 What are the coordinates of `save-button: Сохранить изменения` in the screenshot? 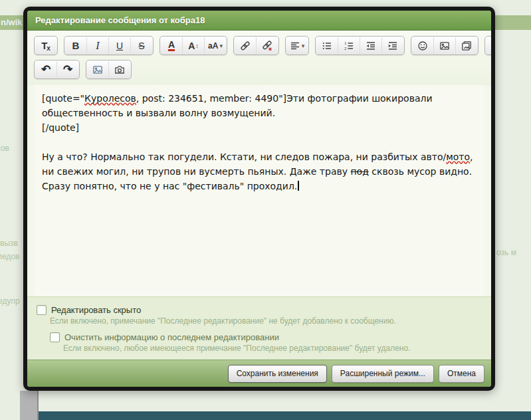 It's located at (278, 373).